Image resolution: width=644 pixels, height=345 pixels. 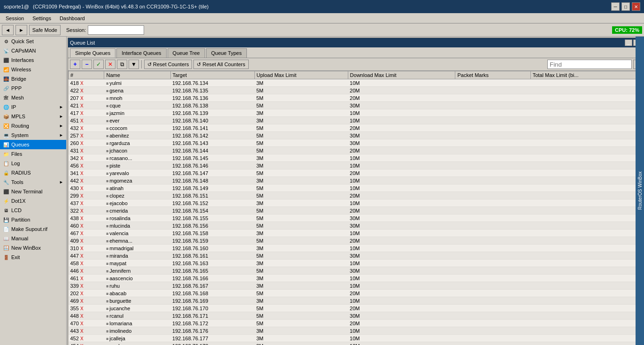 What do you see at coordinates (116, 30) in the screenshot?
I see `session-input` at bounding box center [116, 30].